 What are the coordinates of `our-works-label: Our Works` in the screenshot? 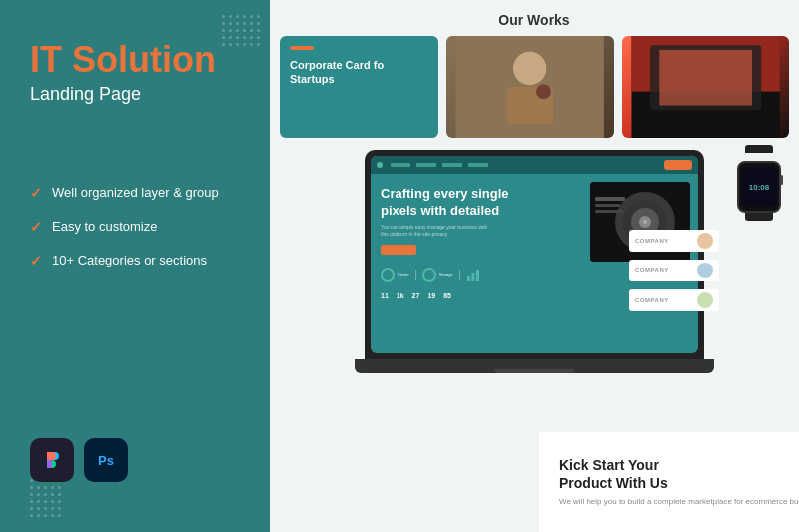 It's located at (533, 20).